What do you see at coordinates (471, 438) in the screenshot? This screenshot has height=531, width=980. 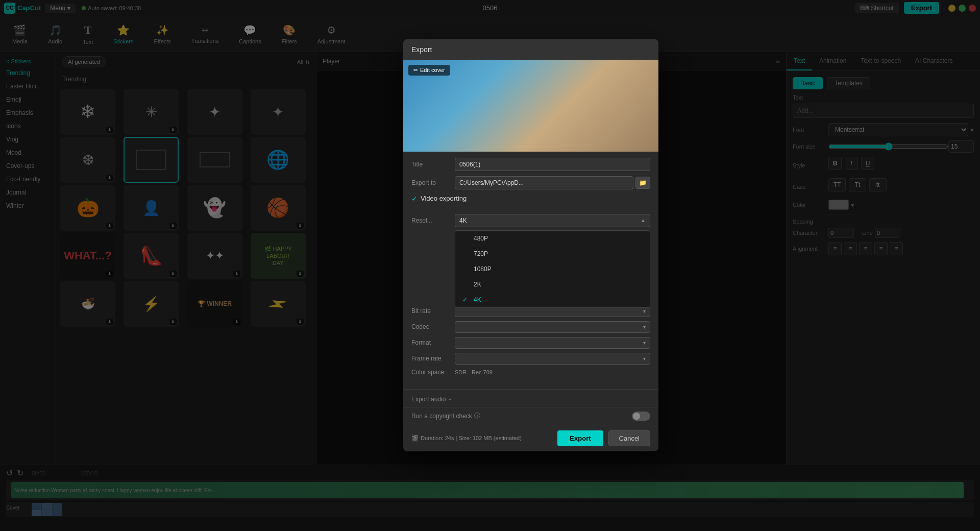 I see `duration-text: Duration: 24s | Size: 102 MB (estimated)` at bounding box center [471, 438].